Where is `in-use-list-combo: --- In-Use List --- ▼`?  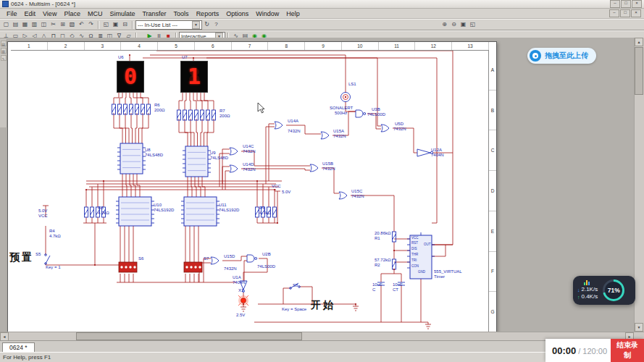 in-use-list-combo: --- In-Use List --- ▼ is located at coordinates (169, 25).